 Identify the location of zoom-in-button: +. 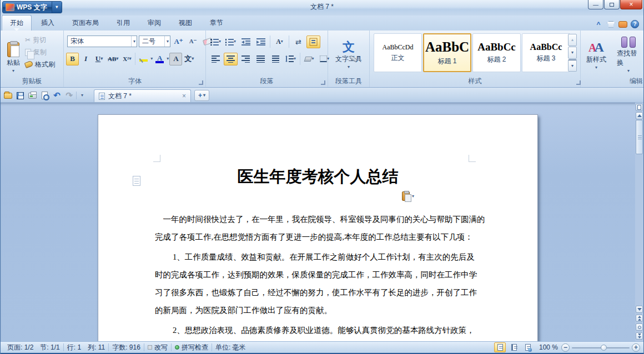
(636, 347).